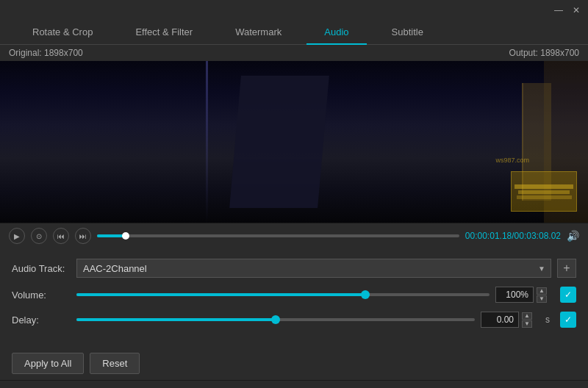 The height and width of the screenshot is (388, 588). Describe the element at coordinates (527, 324) in the screenshot. I see `delay-down-button: ▼` at that location.